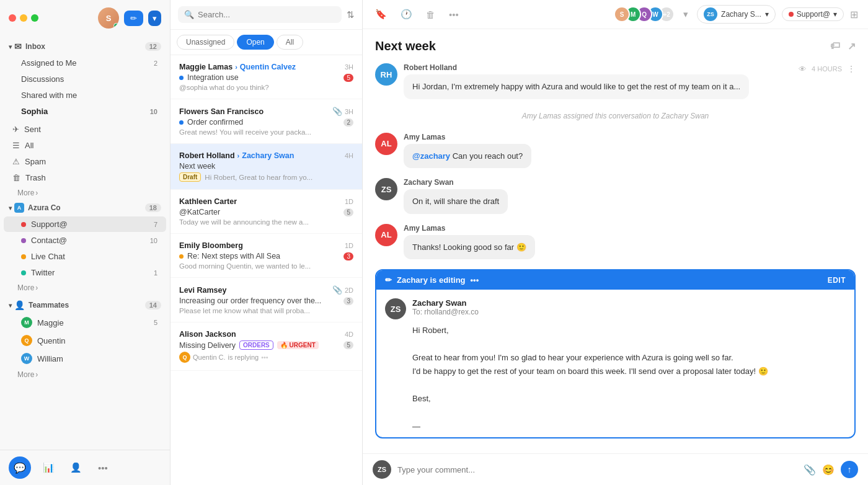 The width and height of the screenshot is (868, 485). I want to click on sidebar-item-sent: ✈ Sent, so click(85, 129).